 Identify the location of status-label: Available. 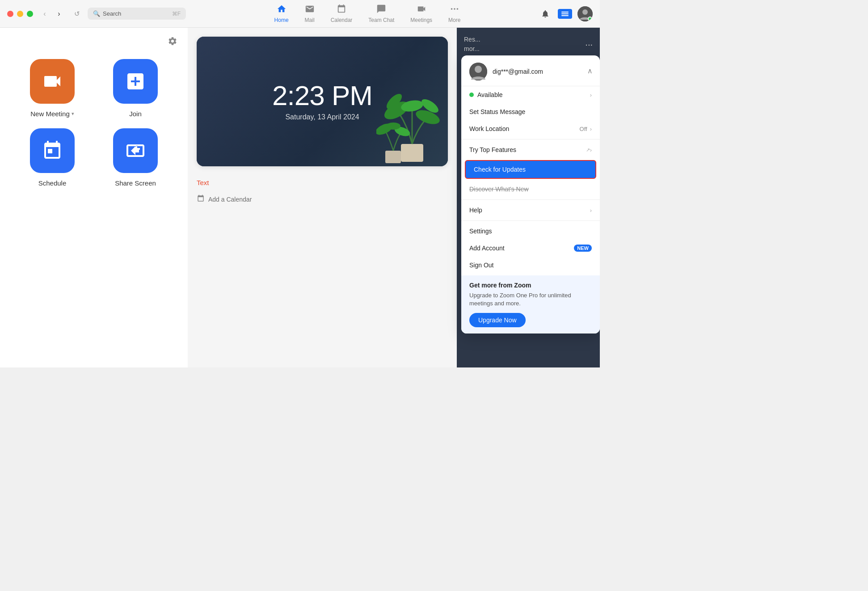
(532, 95).